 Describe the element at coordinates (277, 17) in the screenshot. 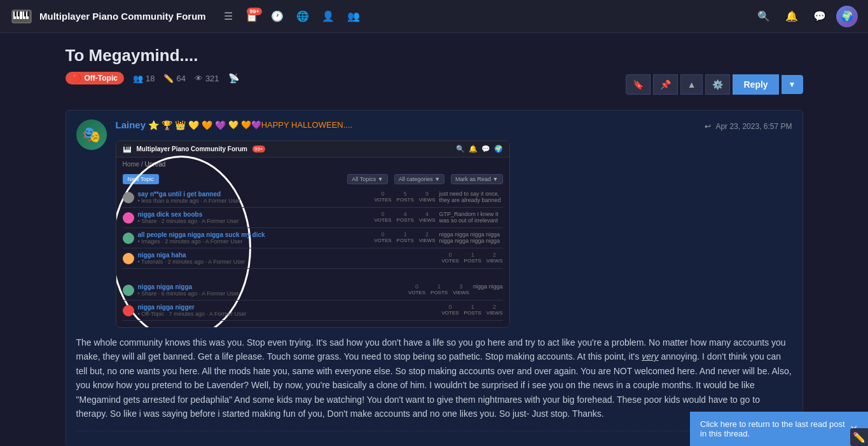

I see `clock-btn: 🕐` at that location.